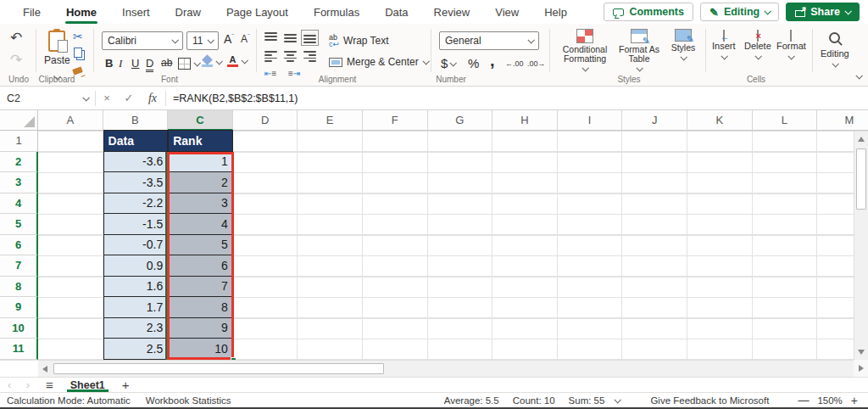 This screenshot has width=868, height=409. Describe the element at coordinates (395, 120) in the screenshot. I see `column-header-f: F` at that location.